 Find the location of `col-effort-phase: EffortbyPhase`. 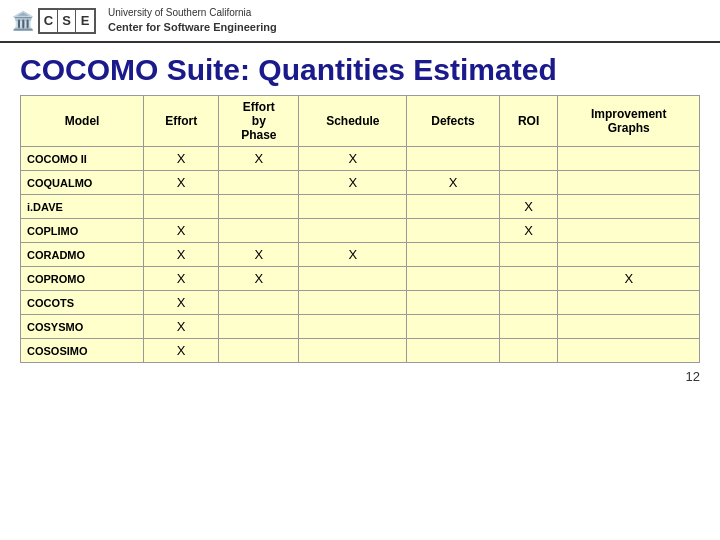

col-effort-phase: EffortbyPhase is located at coordinates (259, 122).